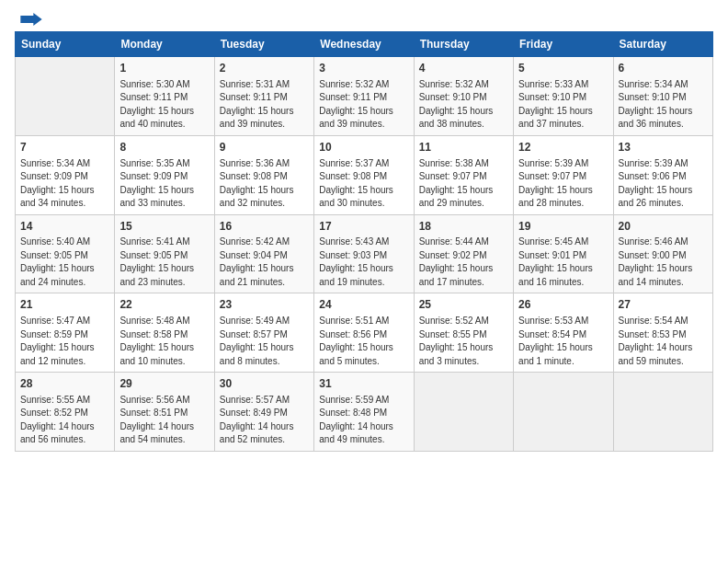 The width and height of the screenshot is (728, 563). I want to click on day-number: 17, so click(364, 226).